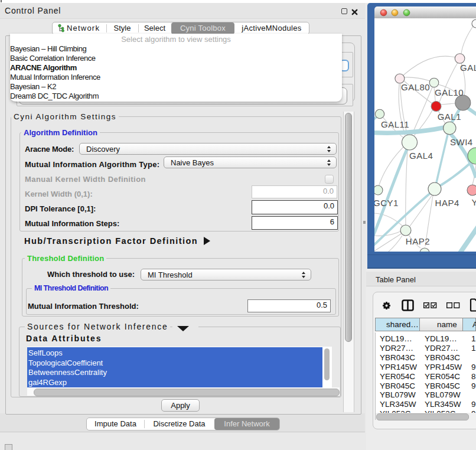 The width and height of the screenshot is (476, 450). Describe the element at coordinates (468, 67) in the screenshot. I see `svg-text: GAL` at that location.